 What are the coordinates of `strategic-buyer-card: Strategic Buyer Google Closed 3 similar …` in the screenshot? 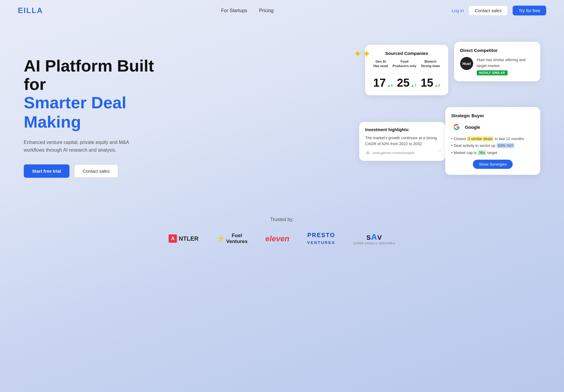 It's located at (493, 141).